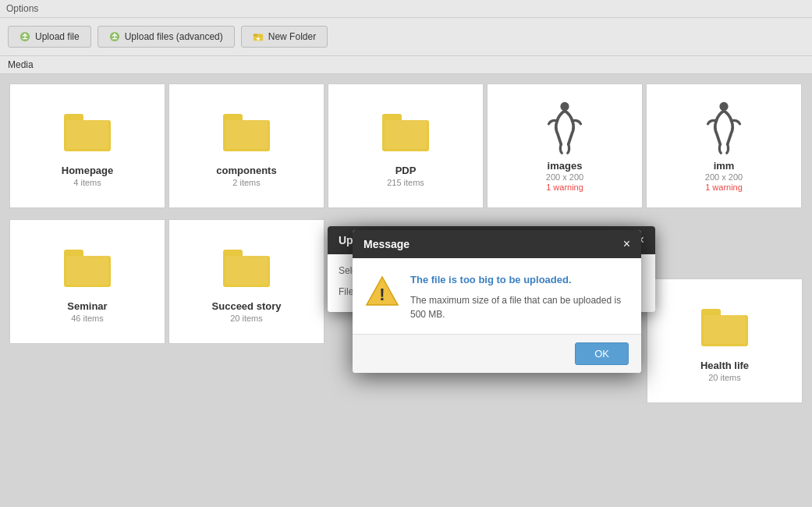  I want to click on player-icon-imm, so click(724, 128).